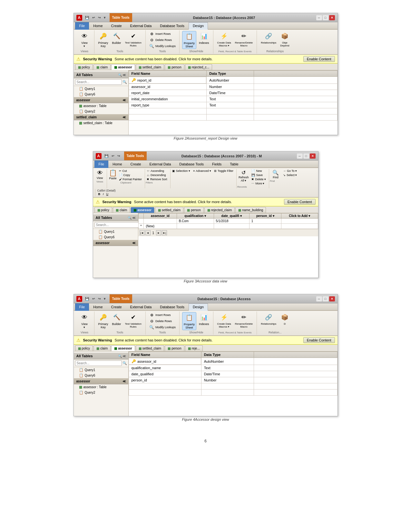 This screenshot has width=411, height=532. What do you see at coordinates (204, 38) in the screenshot?
I see `indexes-btn-1: 📊 Indexes` at bounding box center [204, 38].